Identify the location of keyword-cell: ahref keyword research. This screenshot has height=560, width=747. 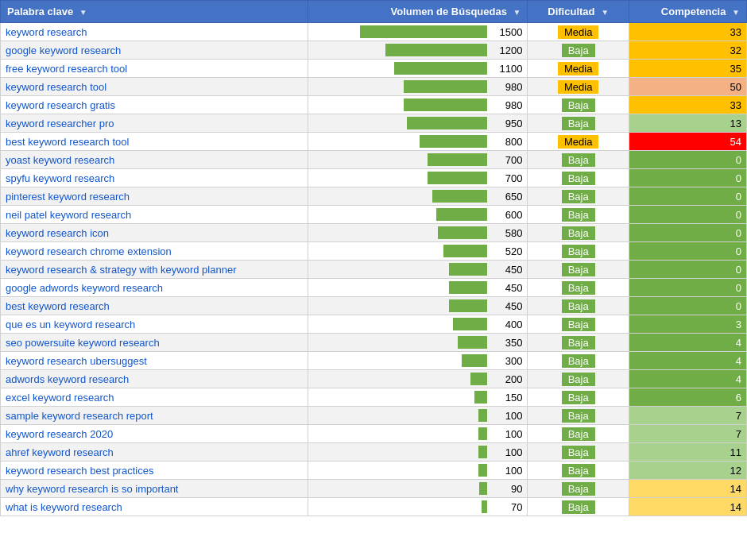
(154, 453).